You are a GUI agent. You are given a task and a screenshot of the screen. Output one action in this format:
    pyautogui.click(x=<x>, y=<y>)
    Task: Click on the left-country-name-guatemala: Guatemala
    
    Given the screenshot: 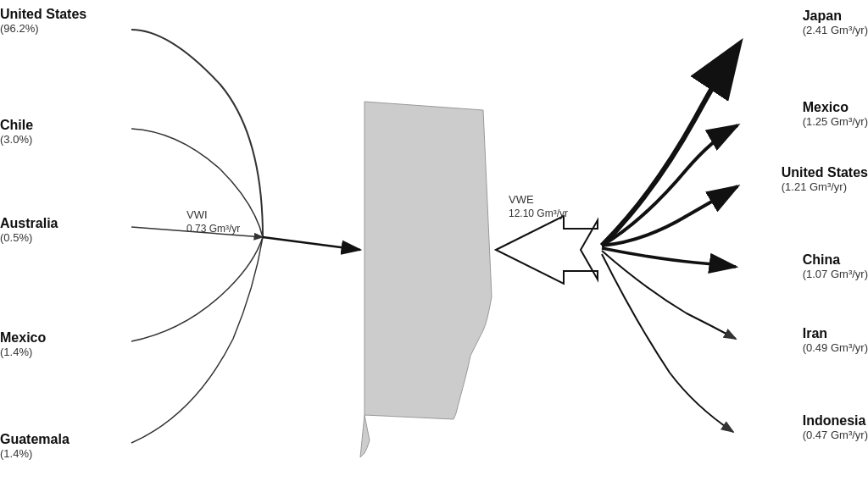 What is the action you would take?
    pyautogui.click(x=35, y=440)
    